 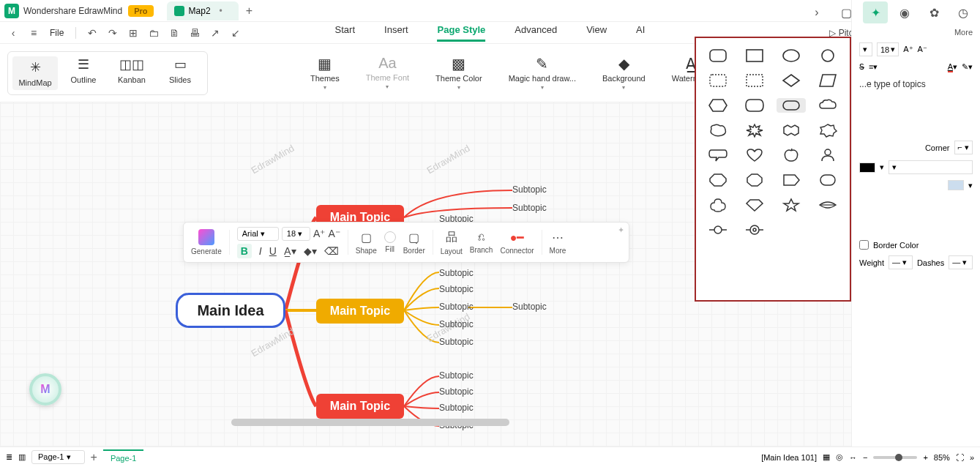 What do you see at coordinates (817, 12) in the screenshot?
I see `panel-collapse-button: ›` at bounding box center [817, 12].